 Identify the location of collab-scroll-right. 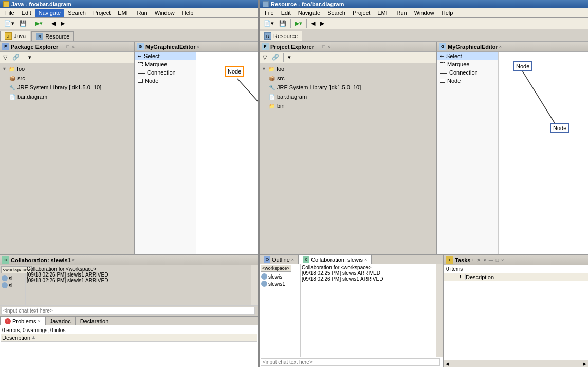
(439, 310).